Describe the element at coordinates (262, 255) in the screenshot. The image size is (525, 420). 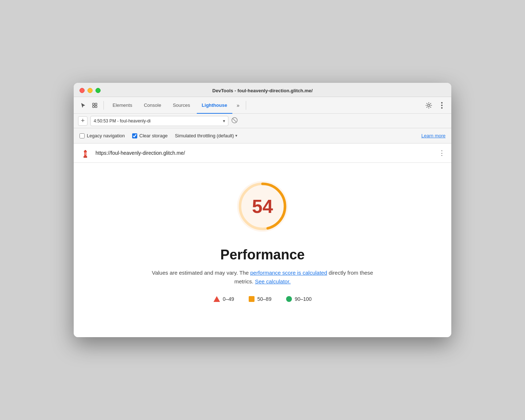
I see `performance-title: Performance` at that location.